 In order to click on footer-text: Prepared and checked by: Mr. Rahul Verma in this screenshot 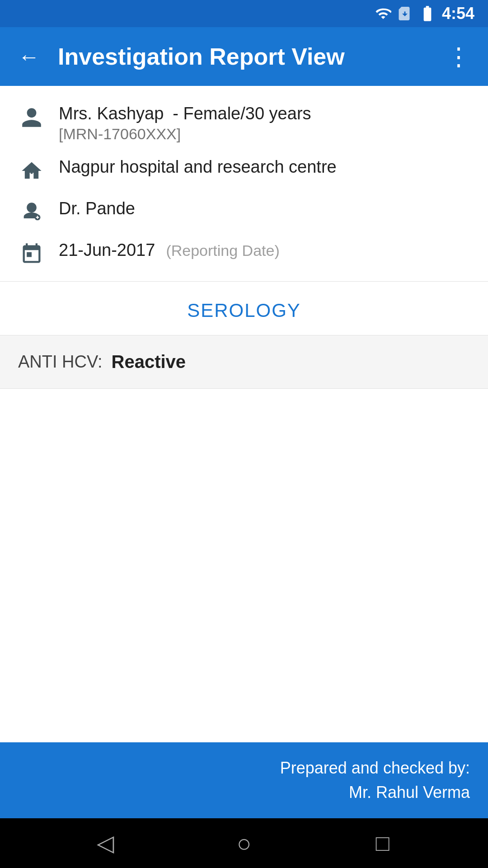, I will do `click(244, 780)`.